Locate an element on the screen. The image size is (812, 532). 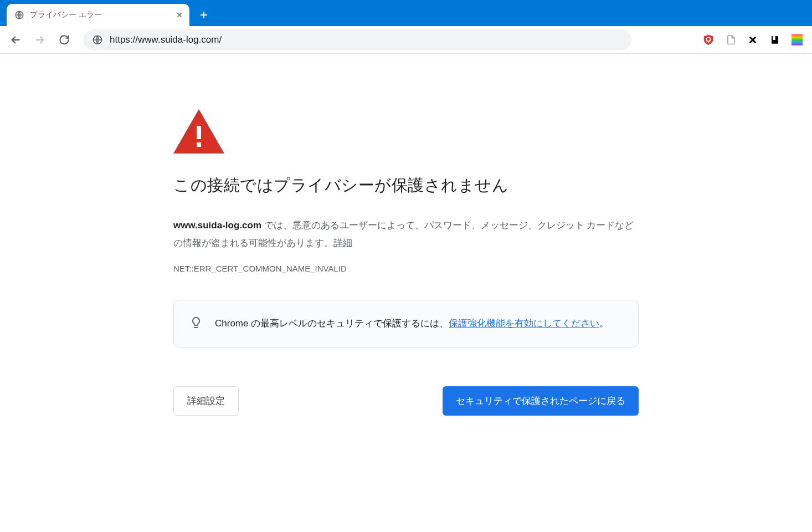
tab-bar: プライバシー エラー is located at coordinates (406, 13).